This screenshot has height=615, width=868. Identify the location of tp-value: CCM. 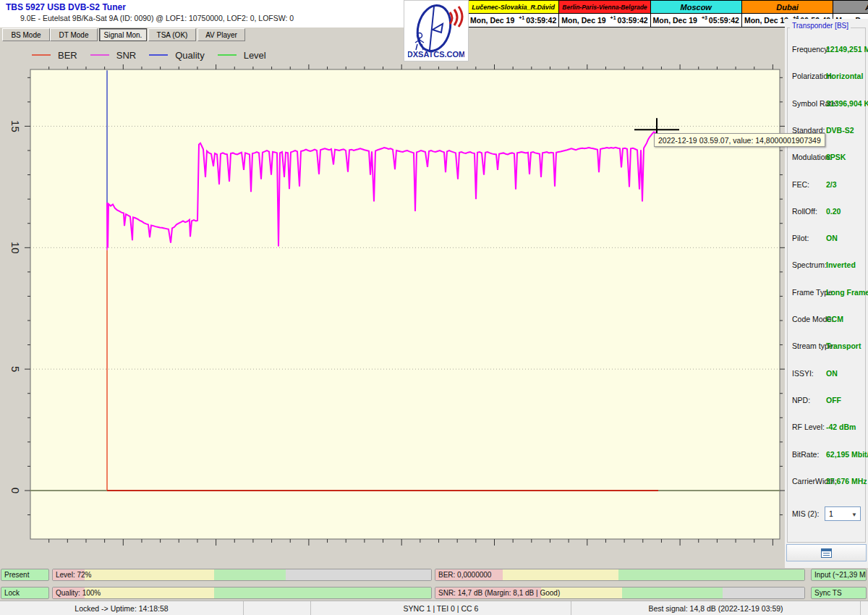
(835, 319).